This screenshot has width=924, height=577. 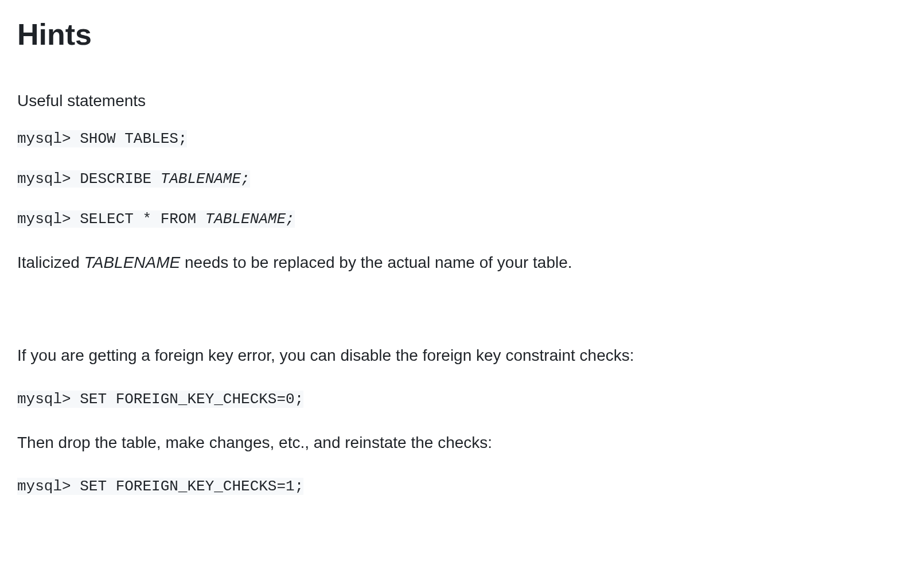 What do you see at coordinates (102, 139) in the screenshot?
I see `code-show-tables: mysql> SHOW TABLES;` at bounding box center [102, 139].